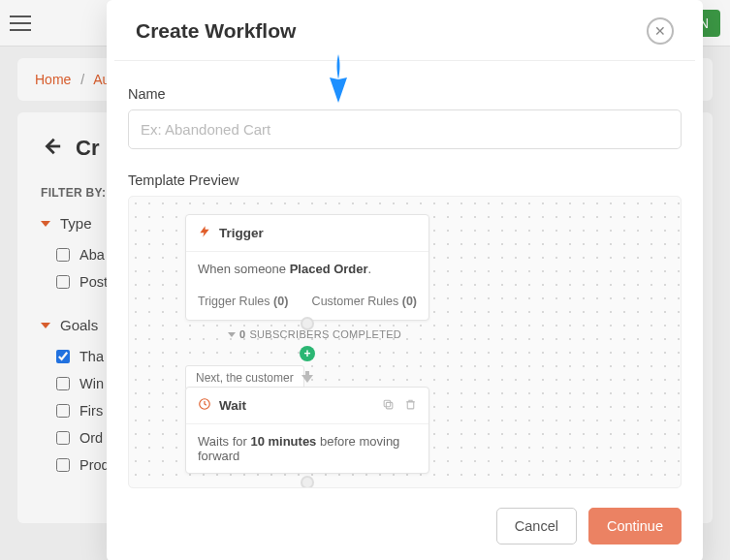 The image size is (730, 560). What do you see at coordinates (326, 334) in the screenshot?
I see `label: SUBSCRIBERS COMPLETED` at bounding box center [326, 334].